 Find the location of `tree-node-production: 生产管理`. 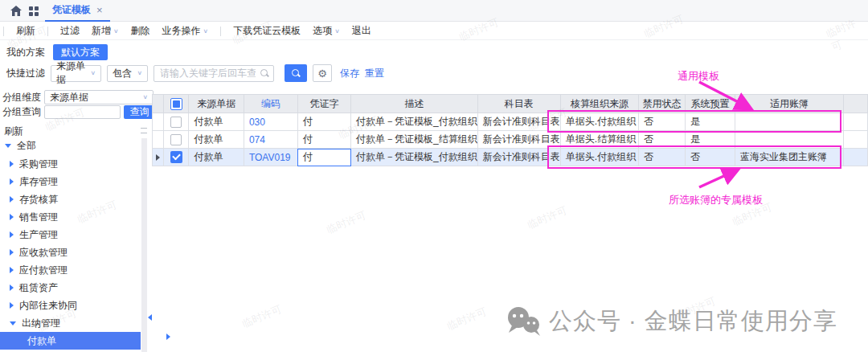

tree-node-production: 生产管理 is located at coordinates (71, 235).